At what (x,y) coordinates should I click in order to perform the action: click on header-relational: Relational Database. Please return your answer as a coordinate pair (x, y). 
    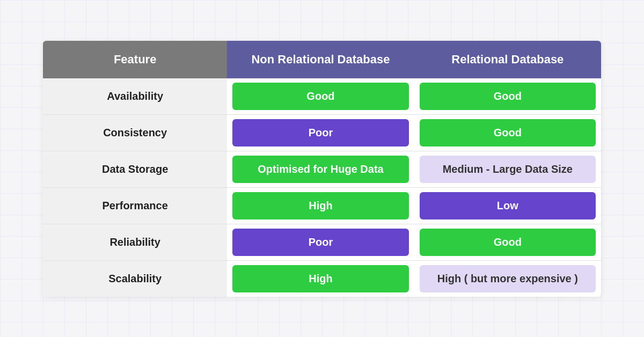
    Looking at the image, I should click on (508, 60).